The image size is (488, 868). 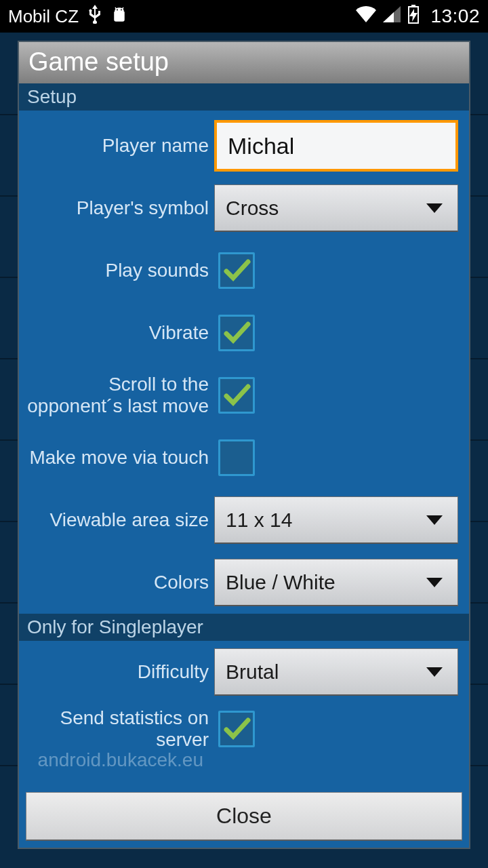 What do you see at coordinates (336, 208) in the screenshot?
I see `player-symbol-dropdown: Cross` at bounding box center [336, 208].